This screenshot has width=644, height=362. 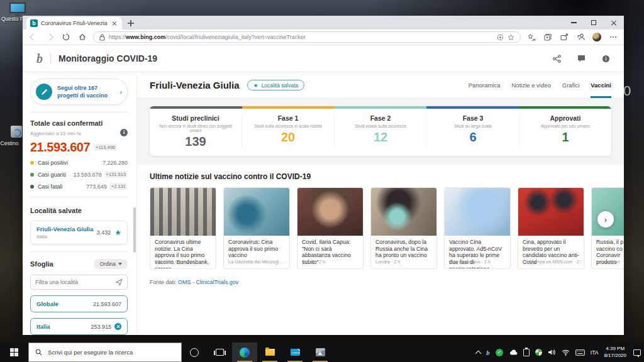 I want to click on volume-icon, so click(x=552, y=352).